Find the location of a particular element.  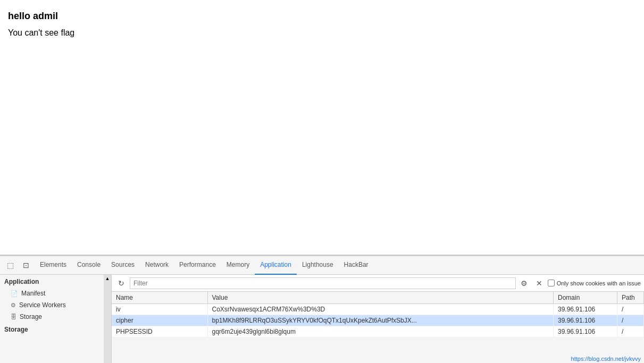

only-show-cookies-checkbox is located at coordinates (551, 283).